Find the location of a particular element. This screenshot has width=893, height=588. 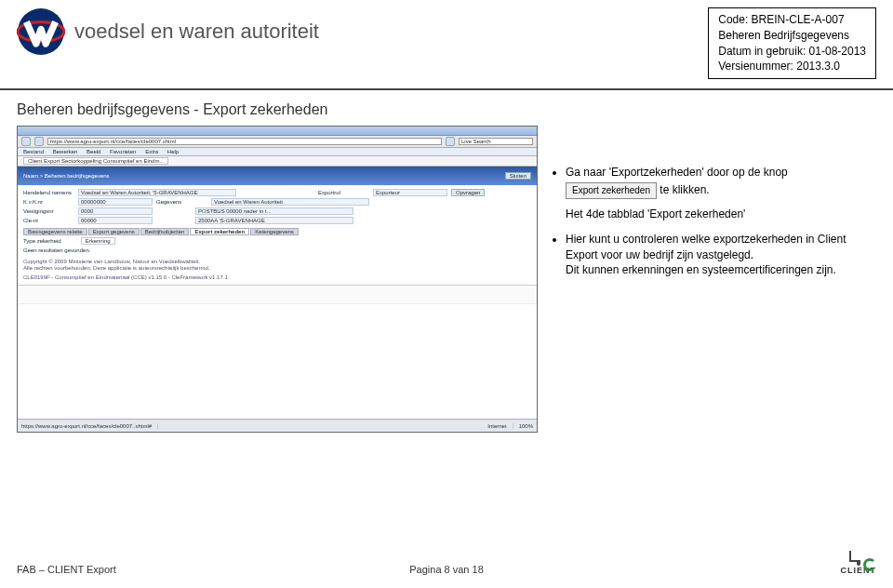

refresh-button is located at coordinates (450, 141).